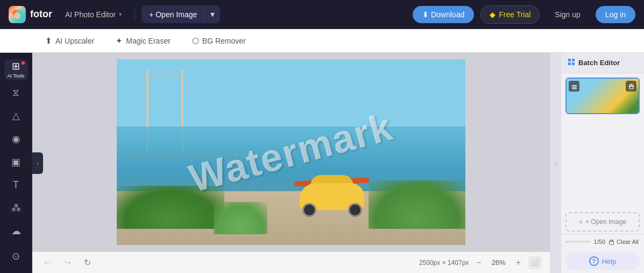 The width and height of the screenshot is (644, 273). What do you see at coordinates (479, 263) in the screenshot?
I see `zoom-out-button: −` at bounding box center [479, 263].